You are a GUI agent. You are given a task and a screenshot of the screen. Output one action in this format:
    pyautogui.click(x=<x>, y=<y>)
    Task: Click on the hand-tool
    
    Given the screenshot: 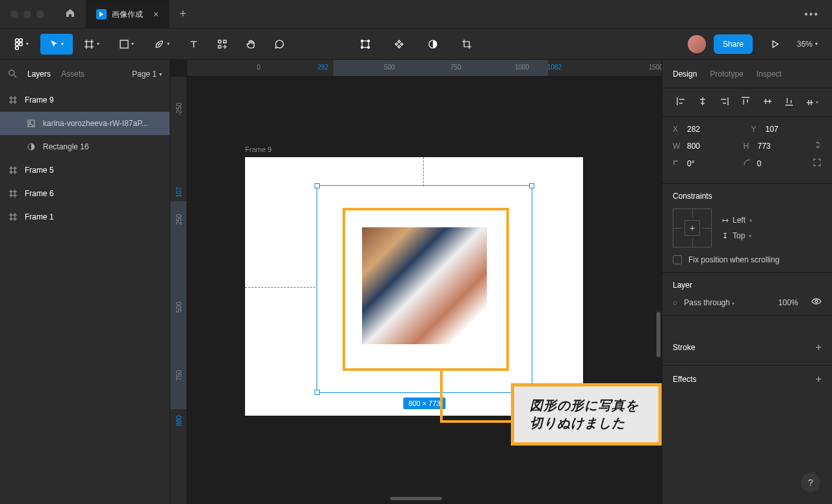 What is the action you would take?
    pyautogui.click(x=251, y=44)
    